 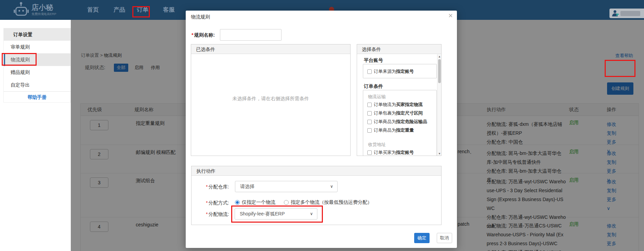 I want to click on sidebar-item-logistics-rules: 物流规则, so click(x=37, y=60).